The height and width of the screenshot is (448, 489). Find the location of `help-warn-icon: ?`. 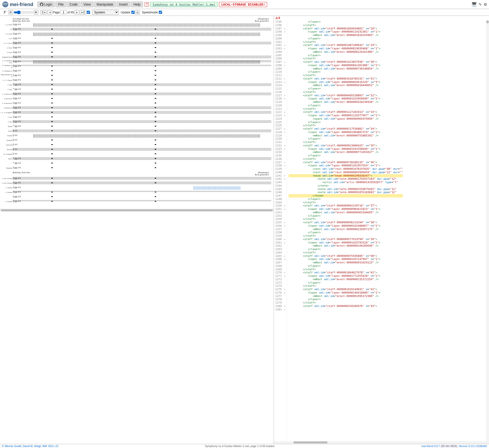

help-warn-icon: ? is located at coordinates (147, 4).